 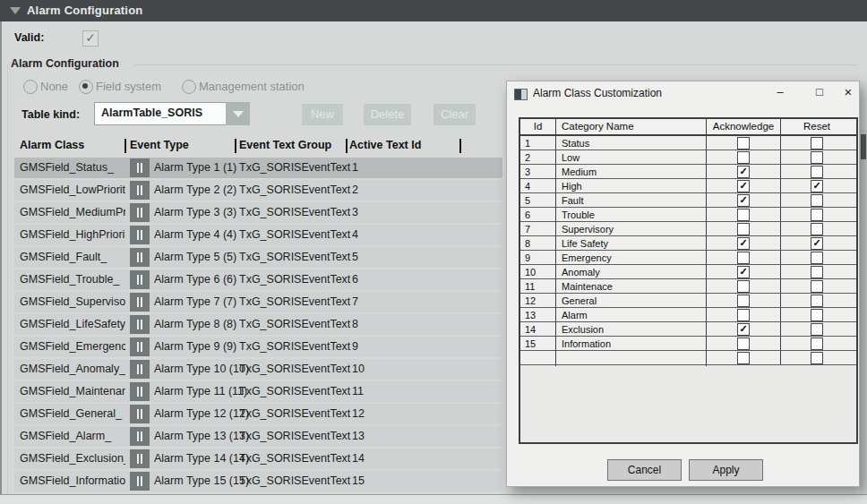 What do you see at coordinates (258, 458) in the screenshot?
I see `table-row: GMSField_Exclusion_Alarm Type 14 (14)TxG…` at bounding box center [258, 458].